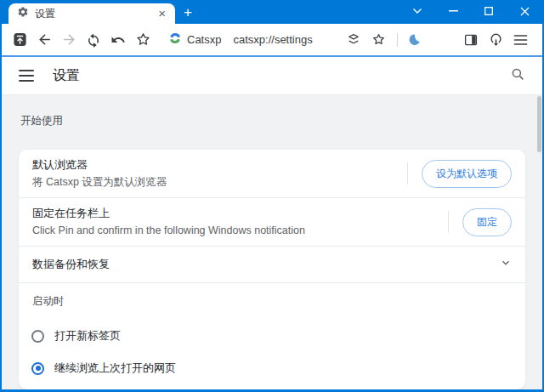  Describe the element at coordinates (162, 14) in the screenshot. I see `tab-close-icon: ×` at that location.